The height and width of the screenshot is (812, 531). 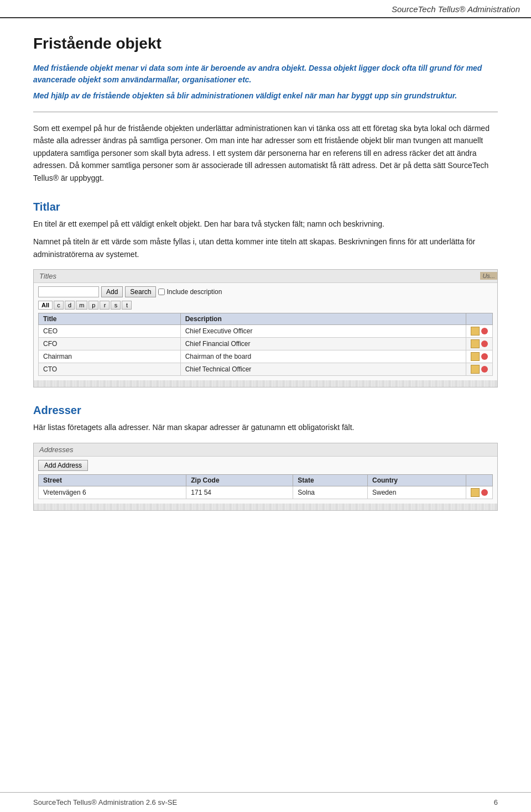 What do you see at coordinates (266, 276) in the screenshot?
I see `titles-window-title: Titles Us...` at bounding box center [266, 276].